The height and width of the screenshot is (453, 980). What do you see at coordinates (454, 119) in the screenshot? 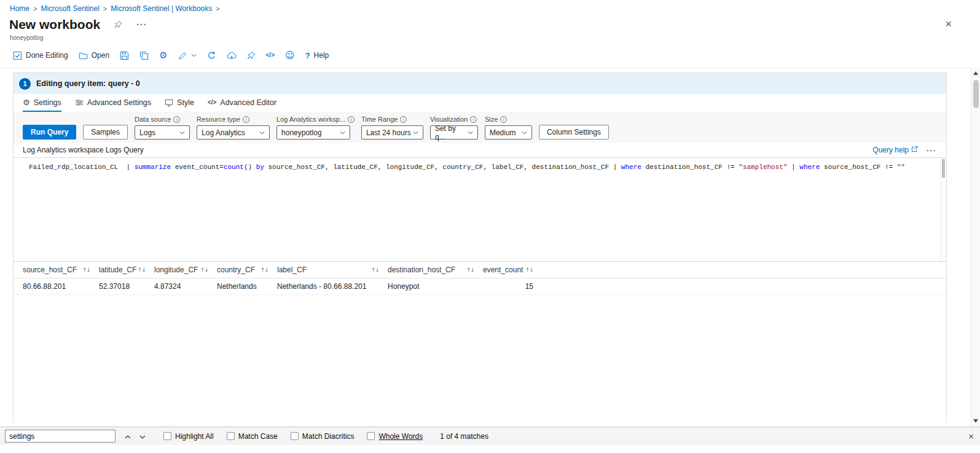
I see `field-label: Visualizationi` at bounding box center [454, 119].